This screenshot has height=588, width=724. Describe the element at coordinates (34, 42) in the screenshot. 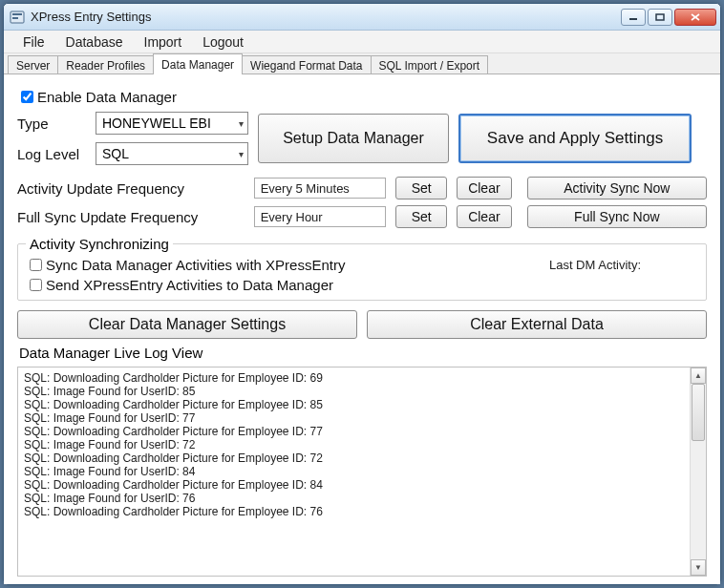

I see `menu-file: File` at that location.